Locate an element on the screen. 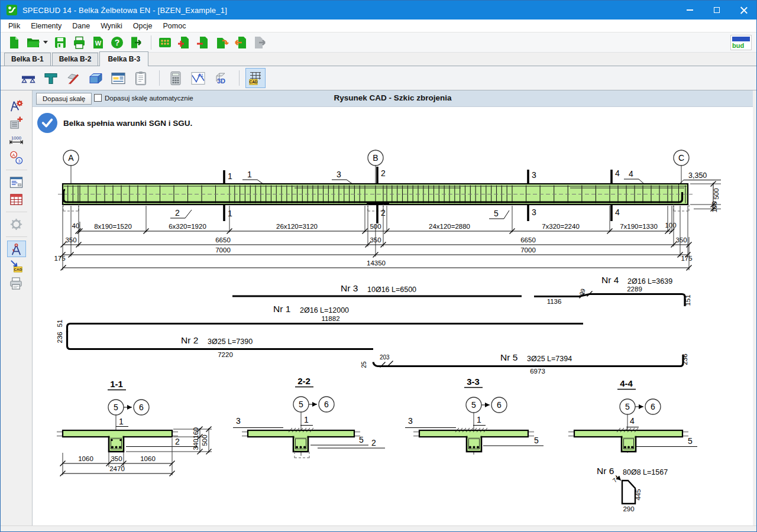  autofit-checkbox is located at coordinates (98, 98).